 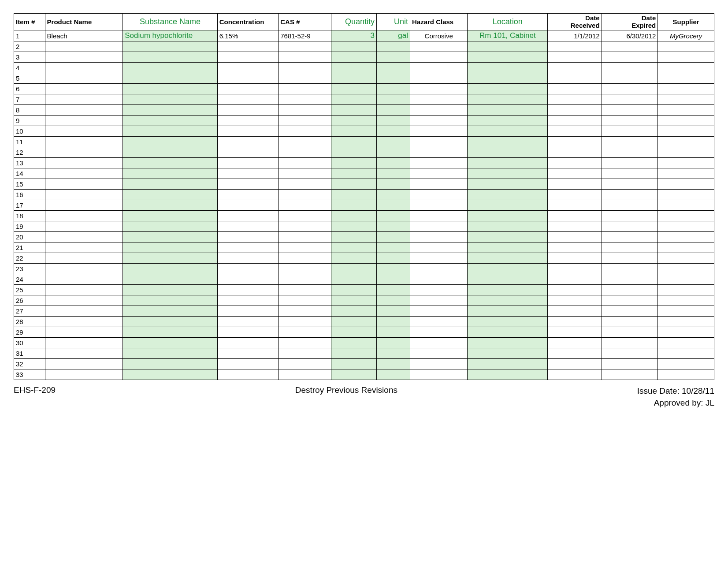 I want to click on cell-item: 21, so click(x=30, y=248).